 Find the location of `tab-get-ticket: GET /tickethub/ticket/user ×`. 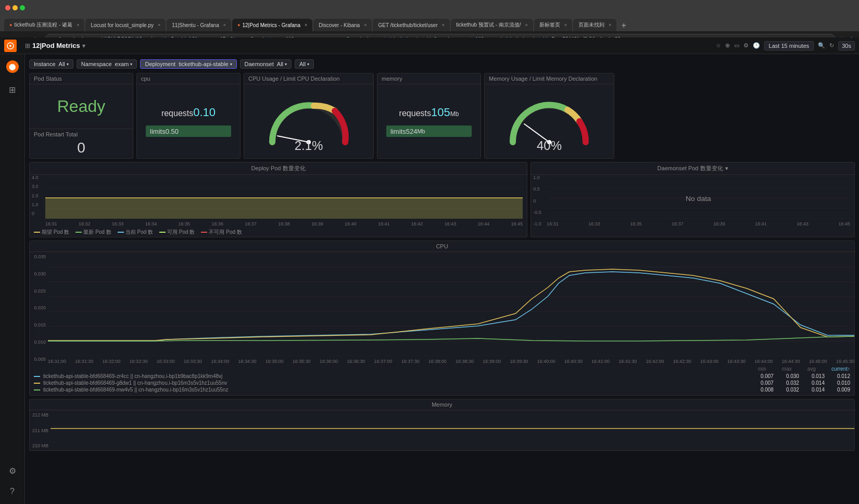

tab-get-ticket: GET /tickethub/ticket/user × is located at coordinates (411, 25).